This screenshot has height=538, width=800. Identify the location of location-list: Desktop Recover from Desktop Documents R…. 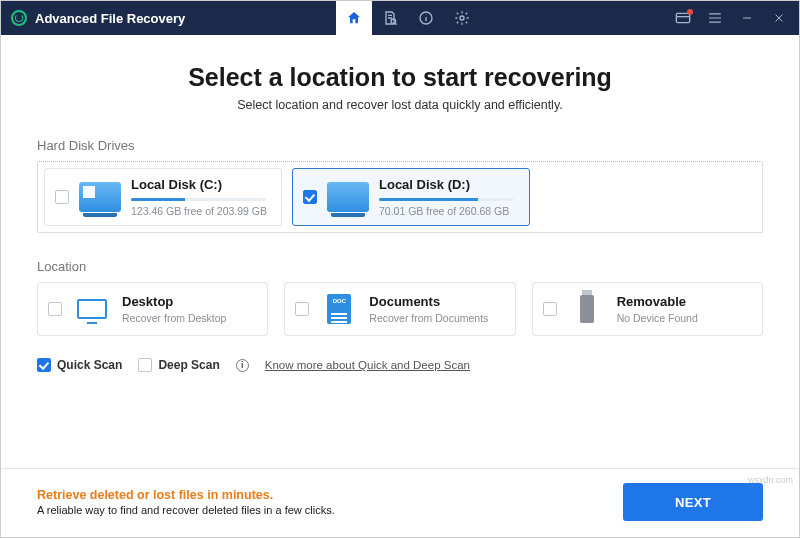
(400, 309).